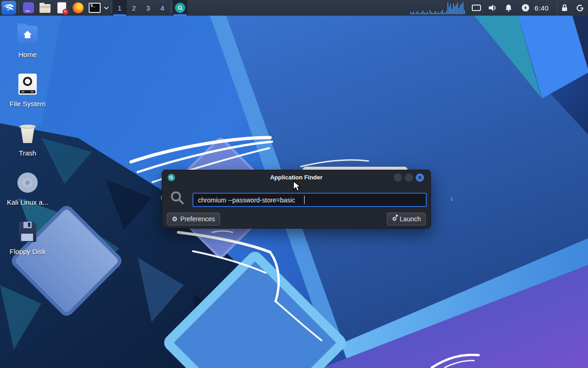 Image resolution: width=588 pixels, height=368 pixels. Describe the element at coordinates (410, 219) in the screenshot. I see `launch-label: Launch` at that location.